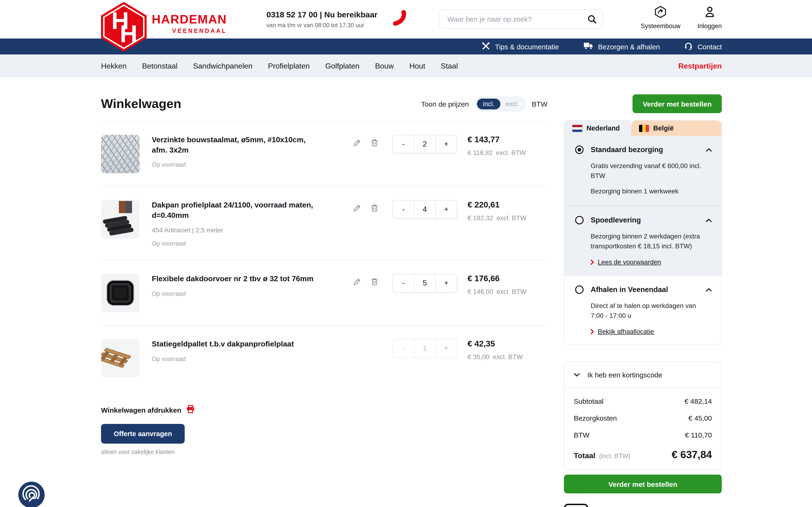  What do you see at coordinates (643, 484) in the screenshot?
I see `checkout-button-bottom: Verder met bestellen` at bounding box center [643, 484].